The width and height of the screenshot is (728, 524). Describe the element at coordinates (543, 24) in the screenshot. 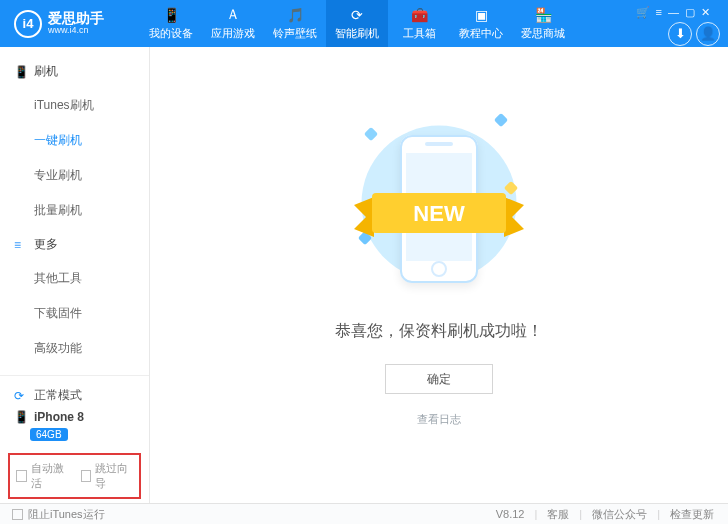

I see `nav-item-6: 🏪爱思商城` at that location.